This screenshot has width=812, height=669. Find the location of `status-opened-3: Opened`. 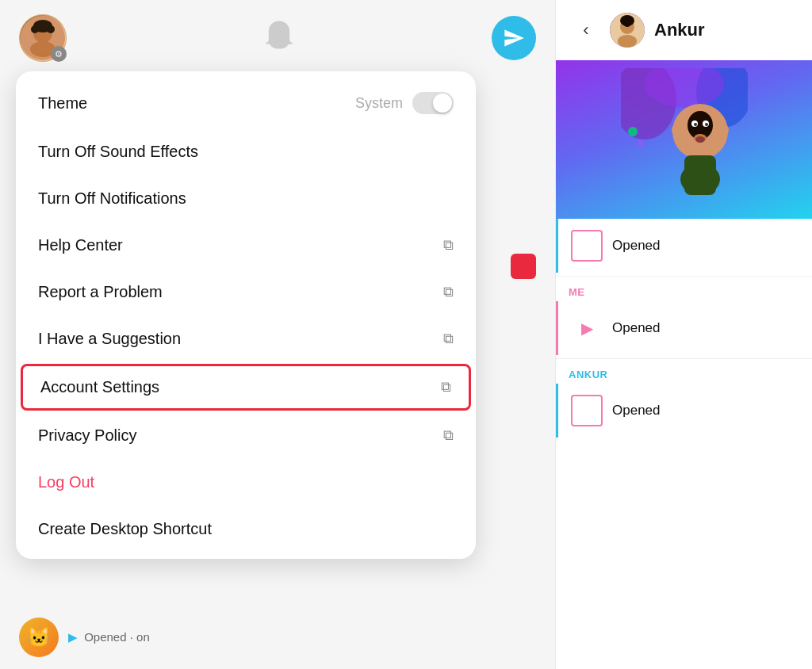

status-opened-3: Opened is located at coordinates (636, 411).